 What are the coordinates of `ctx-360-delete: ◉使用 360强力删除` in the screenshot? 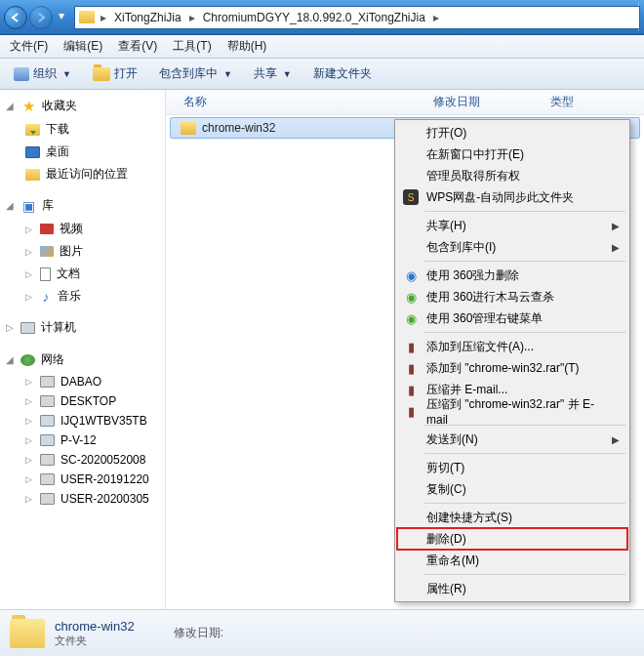 It's located at (512, 275).